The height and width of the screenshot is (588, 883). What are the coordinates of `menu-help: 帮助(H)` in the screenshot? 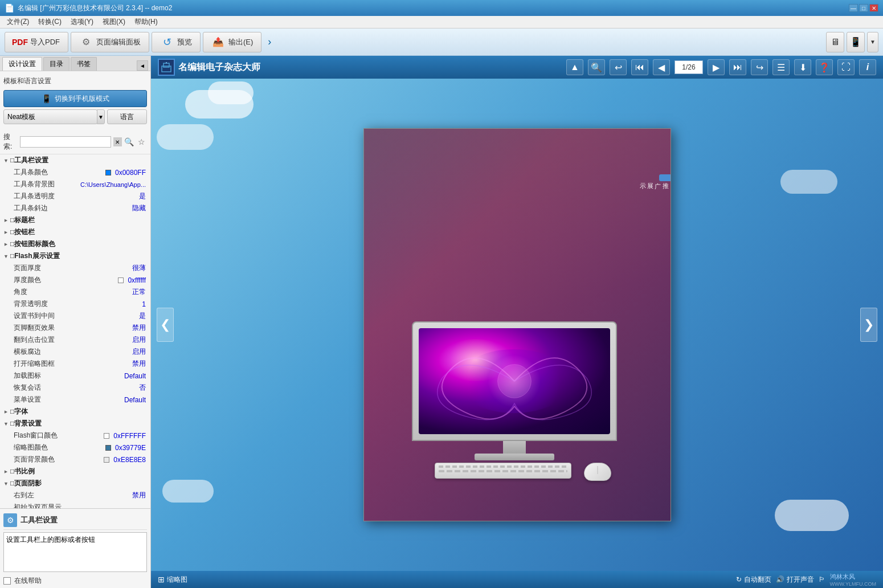 It's located at (146, 22).